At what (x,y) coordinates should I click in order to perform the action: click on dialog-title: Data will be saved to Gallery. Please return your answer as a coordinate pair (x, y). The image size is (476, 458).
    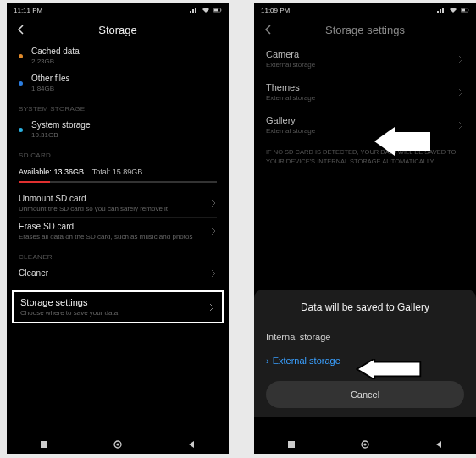
    Looking at the image, I should click on (365, 307).